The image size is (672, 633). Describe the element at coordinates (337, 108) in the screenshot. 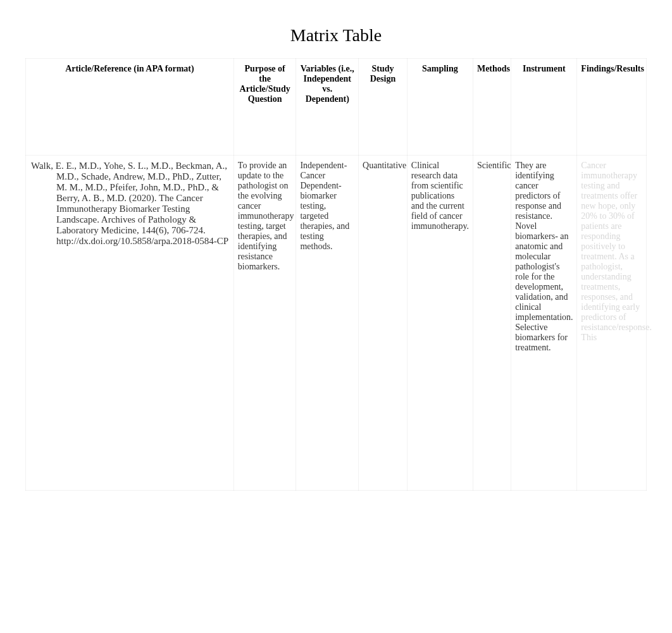

I see `table-header-row: Article/Reference (in APA format) Purpos…` at that location.